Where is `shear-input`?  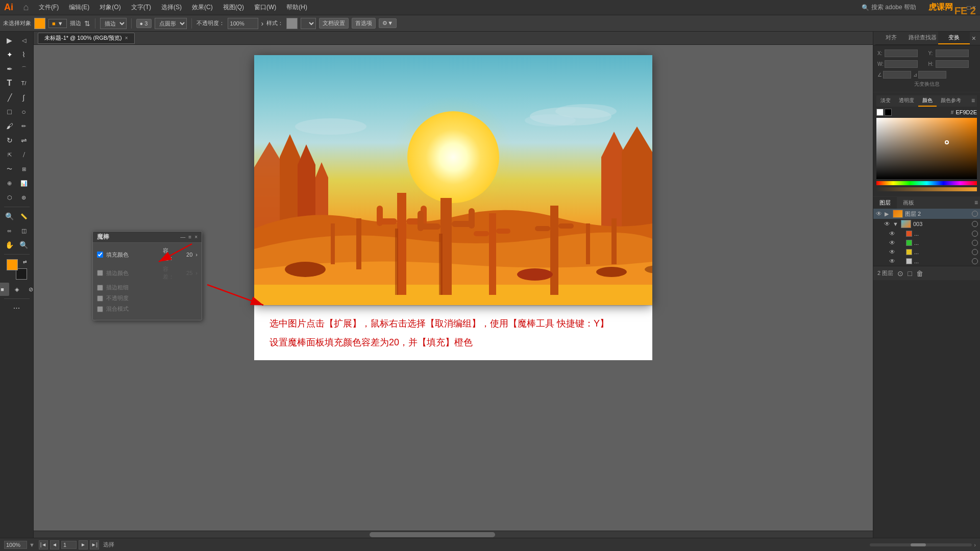
shear-input is located at coordinates (932, 74).